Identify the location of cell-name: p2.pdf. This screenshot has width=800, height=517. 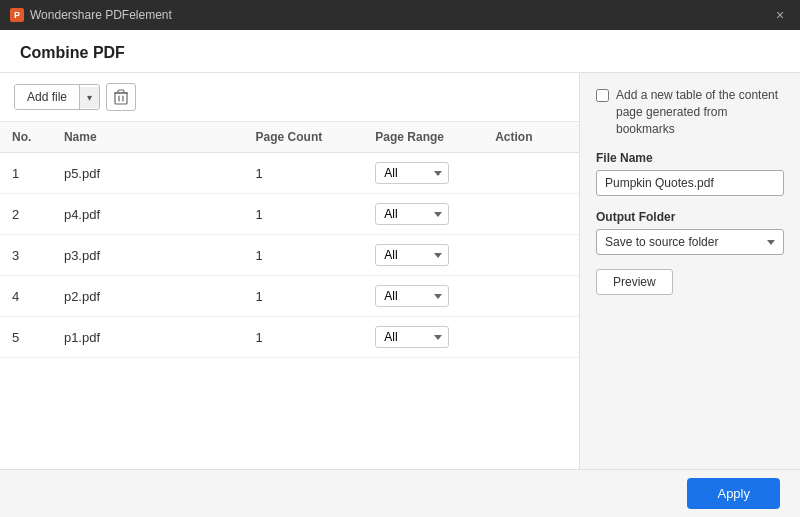
(148, 296).